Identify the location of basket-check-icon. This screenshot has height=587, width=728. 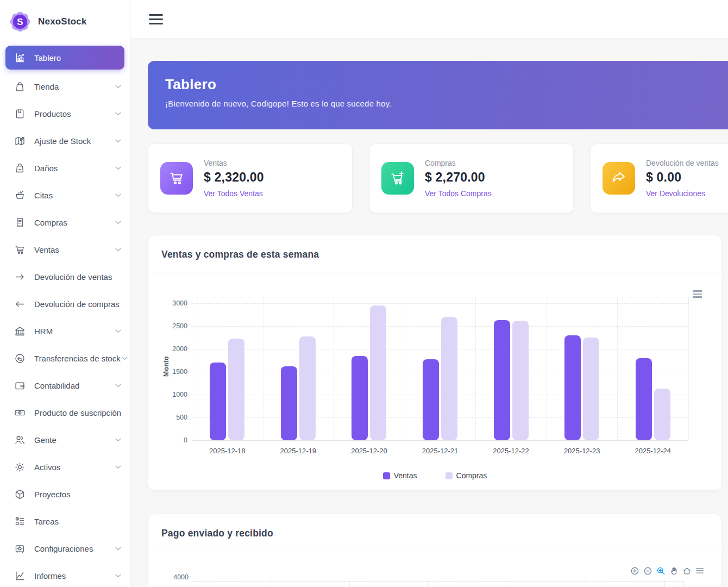
(20, 196).